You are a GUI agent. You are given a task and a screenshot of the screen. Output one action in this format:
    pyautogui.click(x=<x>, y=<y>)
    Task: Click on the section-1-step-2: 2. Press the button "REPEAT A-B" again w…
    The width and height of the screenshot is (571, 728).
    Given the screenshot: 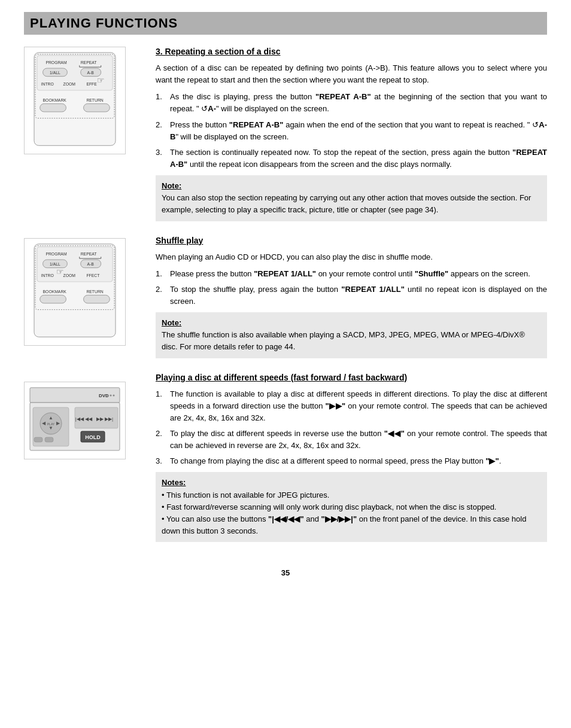 What is the action you would take?
    pyautogui.click(x=351, y=131)
    